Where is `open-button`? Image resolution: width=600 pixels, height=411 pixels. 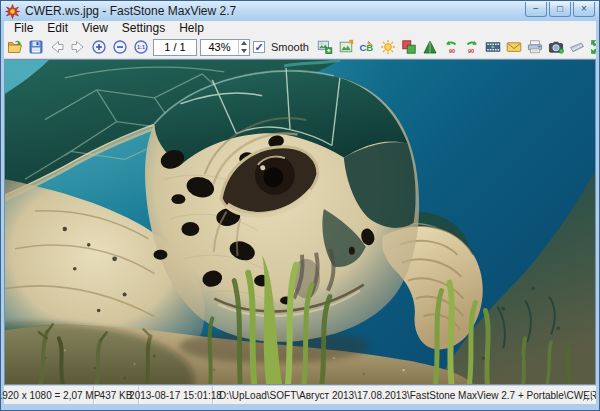 open-button is located at coordinates (15, 47).